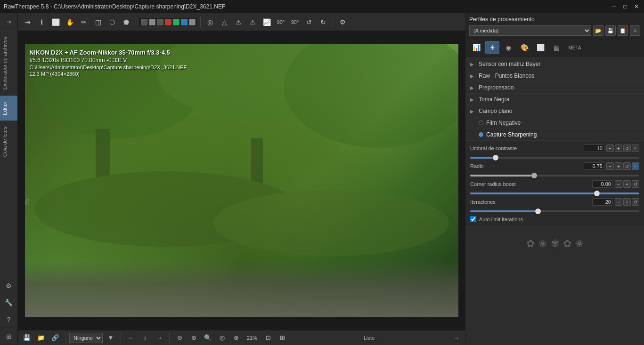 This screenshot has height=345, width=644. What do you see at coordinates (268, 338) in the screenshot?
I see `zoom-fullscreen-btn: ⊡` at bounding box center [268, 338].